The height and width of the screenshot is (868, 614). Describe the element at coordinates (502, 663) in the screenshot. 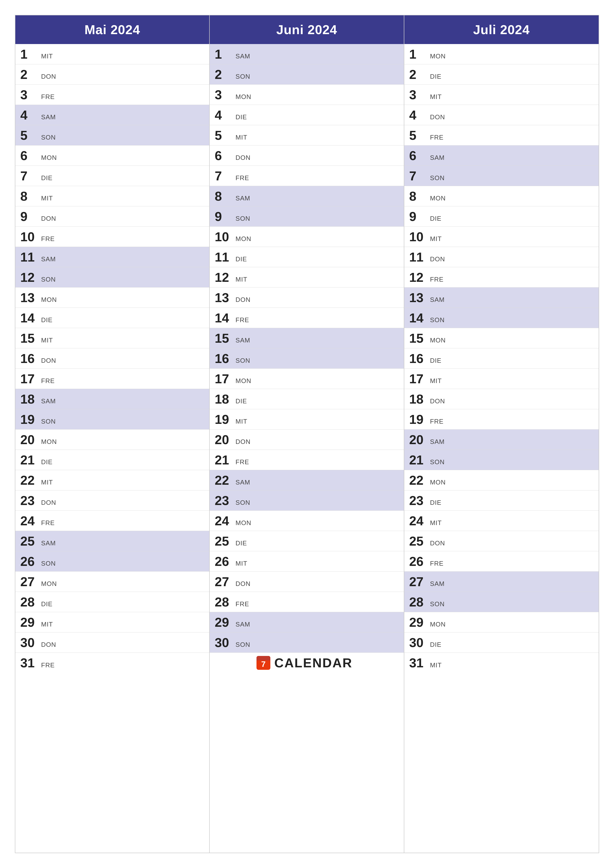

I see `day-row: 31MIT` at that location.